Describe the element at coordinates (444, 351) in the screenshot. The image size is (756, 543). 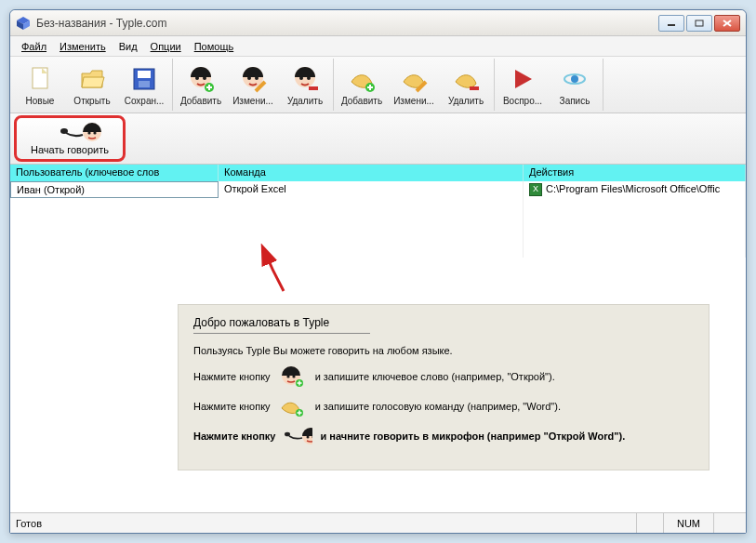
I see `welcome-intro: Пользуясь Typle Вы можете говорить на лю…` at that location.